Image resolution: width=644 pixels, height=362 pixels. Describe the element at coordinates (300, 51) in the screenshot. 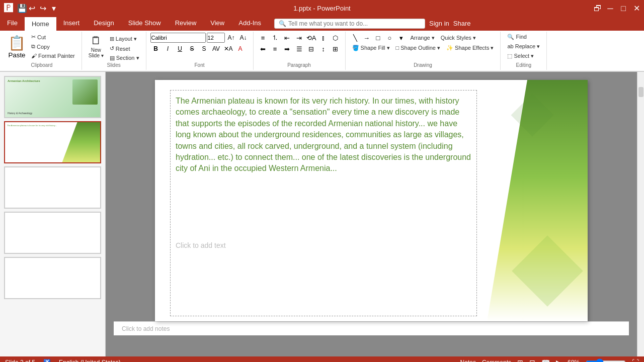

I see `group-paragraph: ≡ ⒈ ⇤ ⇥ ⟲A ⫿ ⬡ ⬅ ≡ ➡ ☰ ⊟ ↕ ⊞ P` at that location.